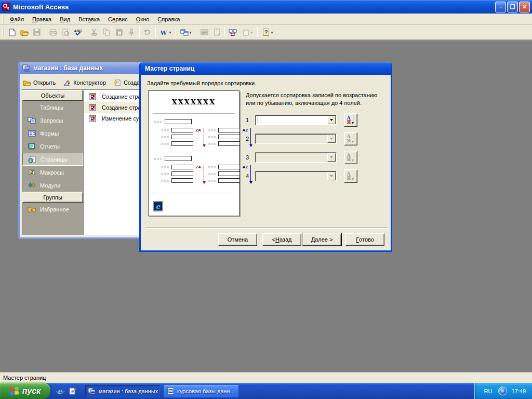 The width and height of the screenshot is (532, 399). Describe the element at coordinates (65, 19) in the screenshot. I see `menu-item-Вид: Вид` at that location.